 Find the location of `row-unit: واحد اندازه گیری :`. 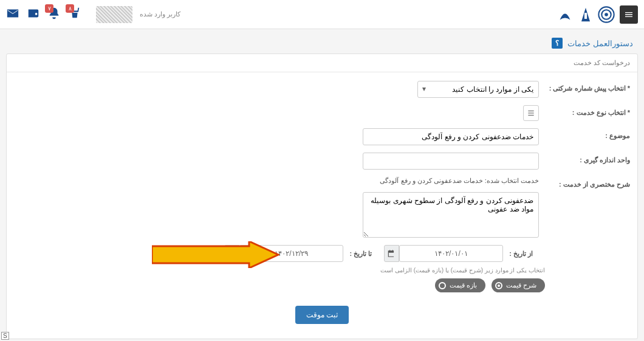

row-unit: واحد اندازه گیری : is located at coordinates (322, 161).